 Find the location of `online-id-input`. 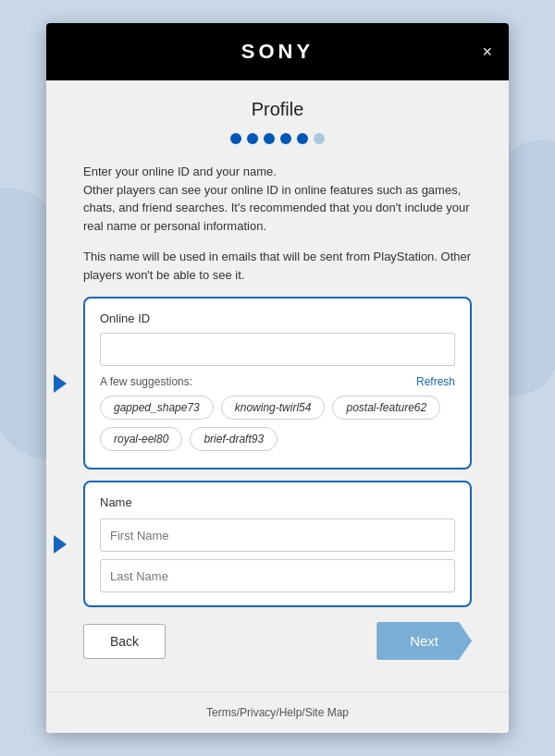

online-id-input is located at coordinates (278, 349).